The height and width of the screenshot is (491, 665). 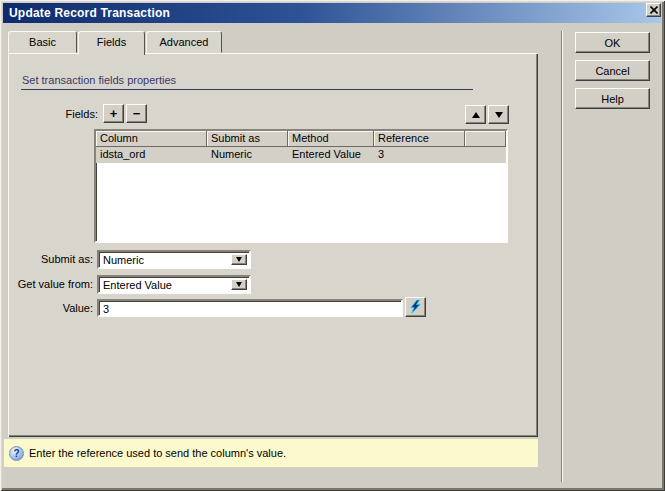 I want to click on ok-button: OK, so click(x=612, y=42).